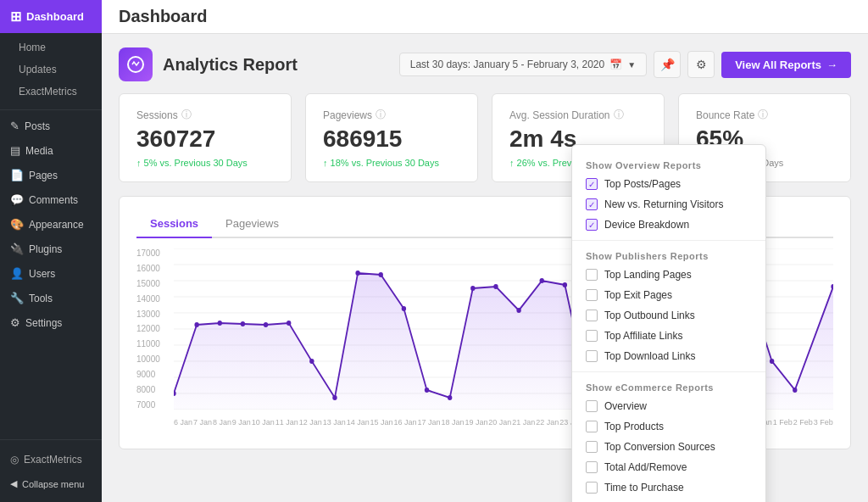 Image resolution: width=868 pixels, height=502 pixels. I want to click on sidebar-item-appearance-label: Appearance, so click(56, 225).